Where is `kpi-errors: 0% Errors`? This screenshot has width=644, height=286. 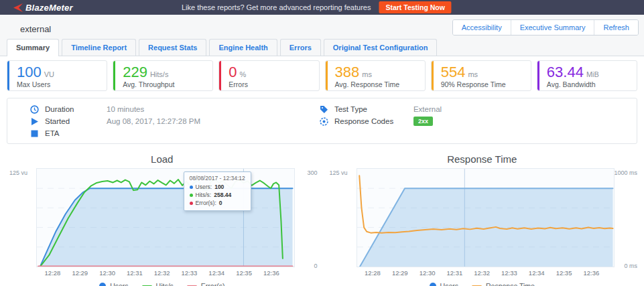 kpi-errors: 0% Errors is located at coordinates (269, 76).